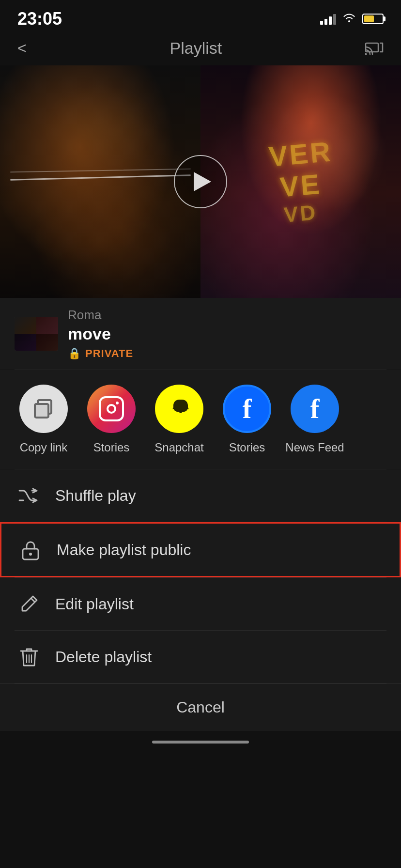  What do you see at coordinates (94, 604) in the screenshot?
I see `edit-playlist-label: Edit playlist` at bounding box center [94, 604].